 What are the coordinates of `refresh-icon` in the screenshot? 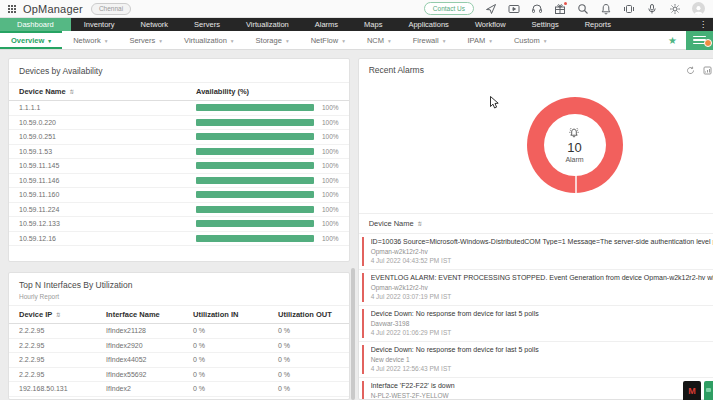 It's located at (690, 70).